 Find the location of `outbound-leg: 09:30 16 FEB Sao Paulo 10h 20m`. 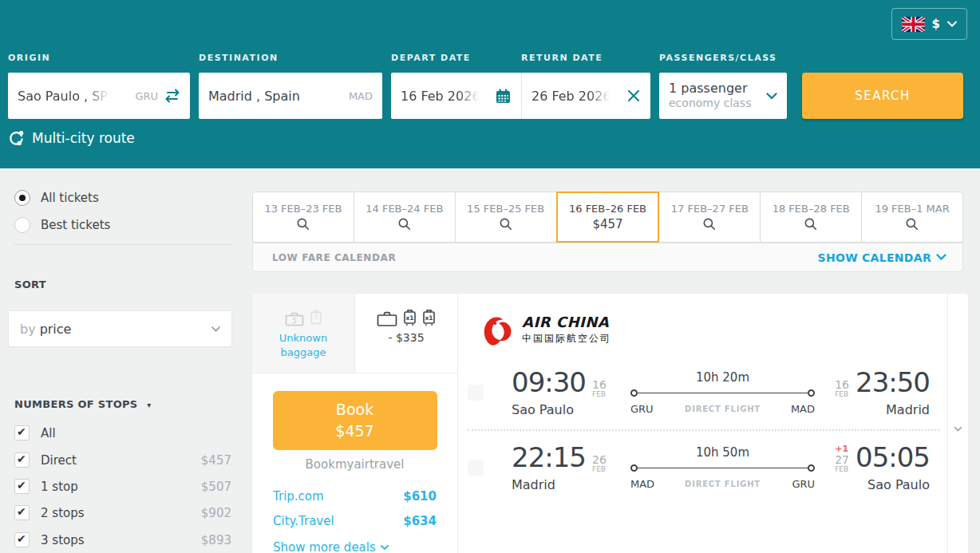

outbound-leg: 09:30 16 FEB Sao Paulo 10h 20m is located at coordinates (702, 393).